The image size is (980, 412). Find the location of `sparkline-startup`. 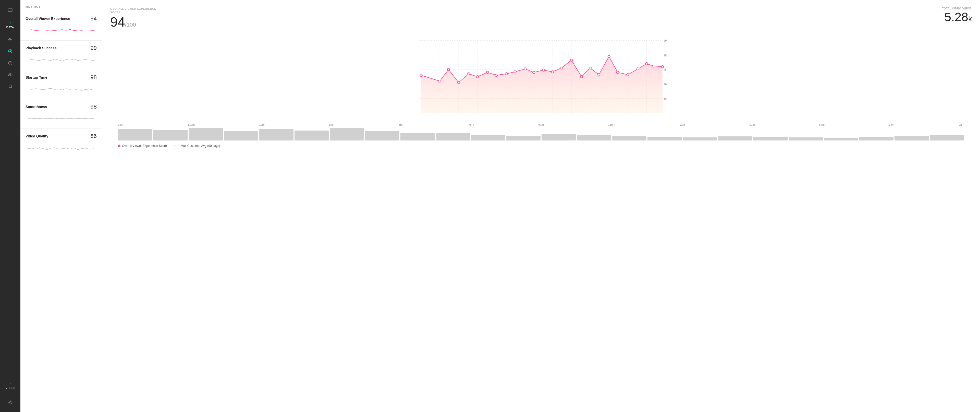

sparkline-startup is located at coordinates (61, 89).